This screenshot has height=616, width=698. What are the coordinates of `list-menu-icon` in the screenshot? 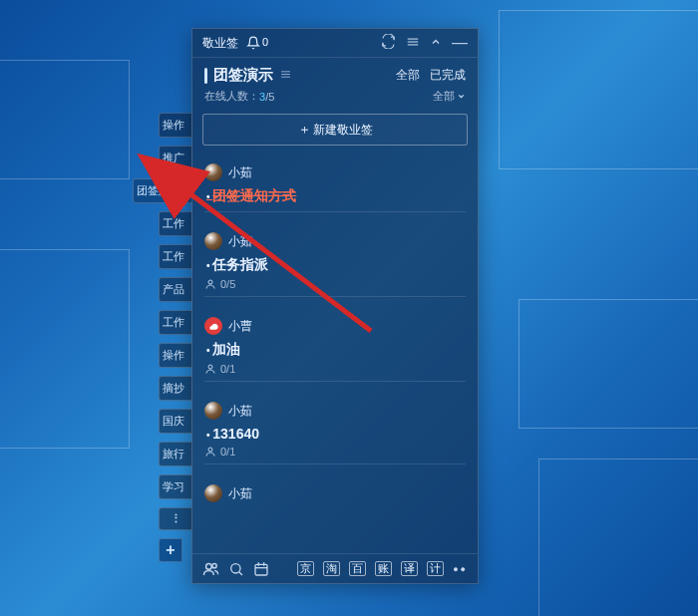 It's located at (413, 44).